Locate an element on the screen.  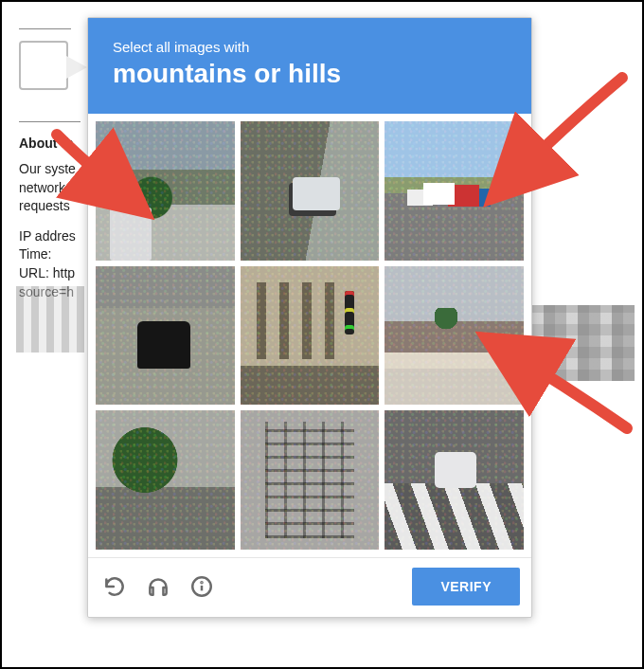
verify-button: VERIFY is located at coordinates (466, 587).